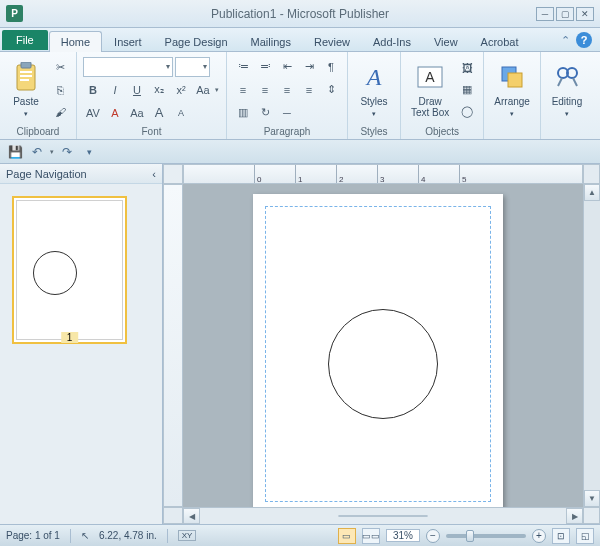  What do you see at coordinates (371, 536) in the screenshot?
I see `view-spread-button: ▭▭` at bounding box center [371, 536].